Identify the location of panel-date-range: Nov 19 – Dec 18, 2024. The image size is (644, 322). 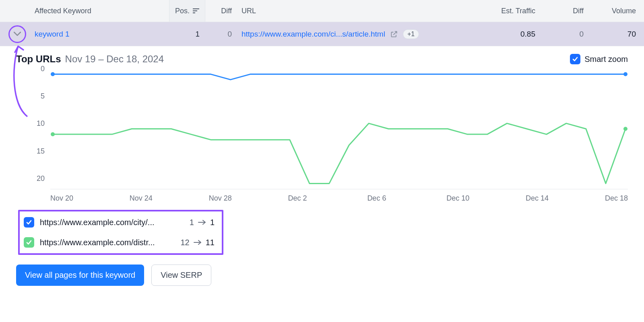
(115, 59).